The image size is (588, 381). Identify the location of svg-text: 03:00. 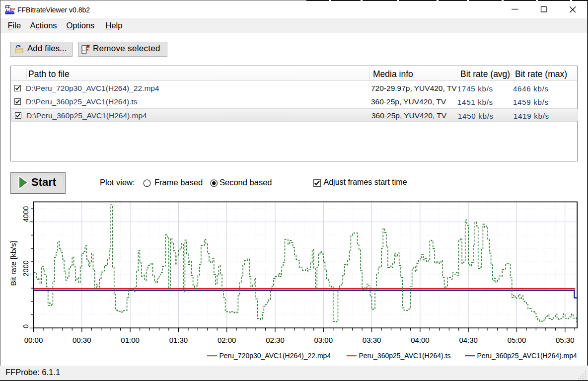
(324, 340).